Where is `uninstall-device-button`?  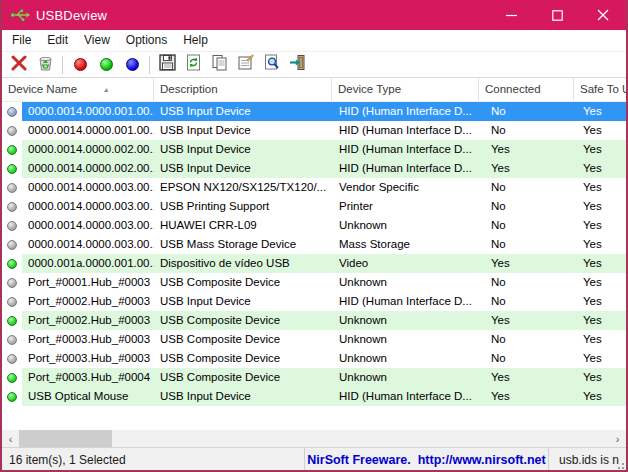
uninstall-device-button is located at coordinates (45, 65).